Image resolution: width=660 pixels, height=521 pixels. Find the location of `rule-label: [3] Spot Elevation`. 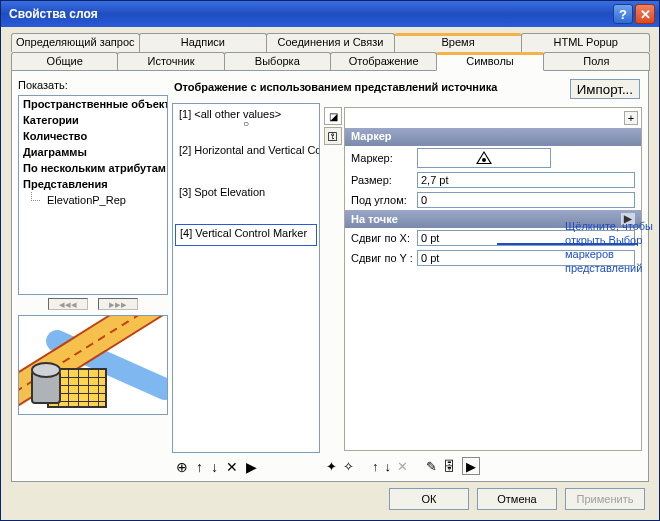

rule-label: [3] Spot Elevation is located at coordinates (222, 192).